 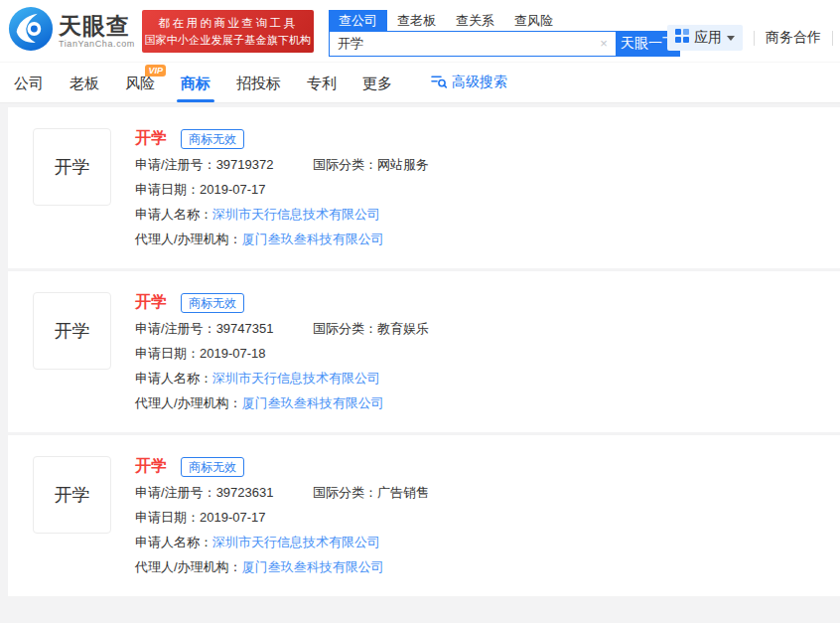 I want to click on grid-icon, so click(x=682, y=38).